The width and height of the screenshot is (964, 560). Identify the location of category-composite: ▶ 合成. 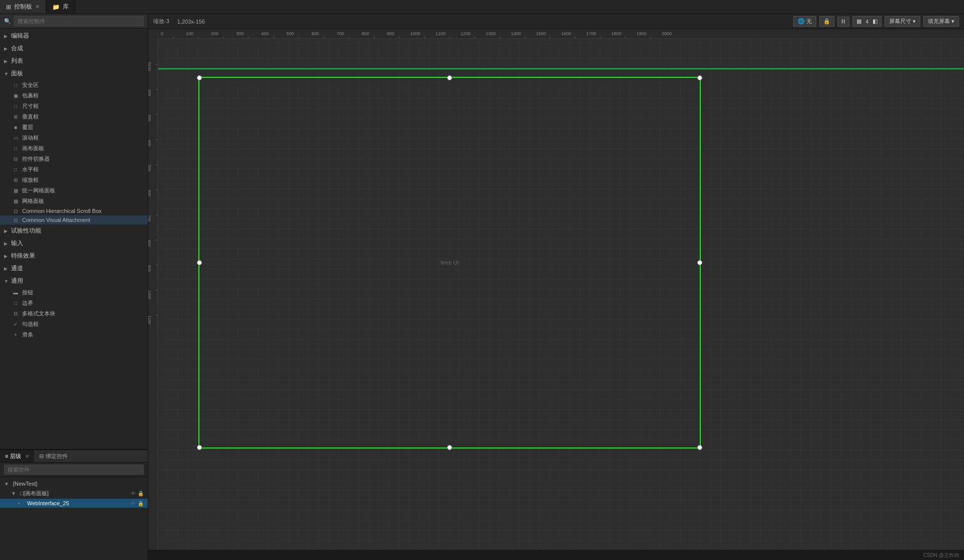
(74, 48).